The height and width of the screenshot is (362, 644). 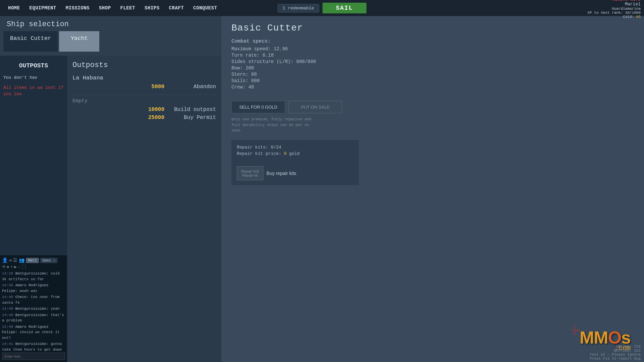 I want to click on chat-message-line: 14:40 Amaro Rodriguez Felipe: should we …, so click(x=34, y=333).